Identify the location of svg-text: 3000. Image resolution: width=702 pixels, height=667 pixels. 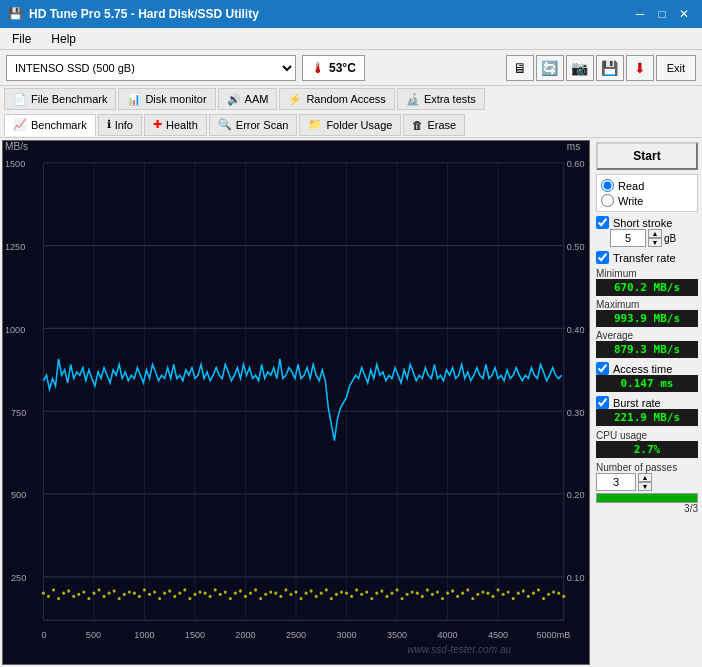
(346, 634).